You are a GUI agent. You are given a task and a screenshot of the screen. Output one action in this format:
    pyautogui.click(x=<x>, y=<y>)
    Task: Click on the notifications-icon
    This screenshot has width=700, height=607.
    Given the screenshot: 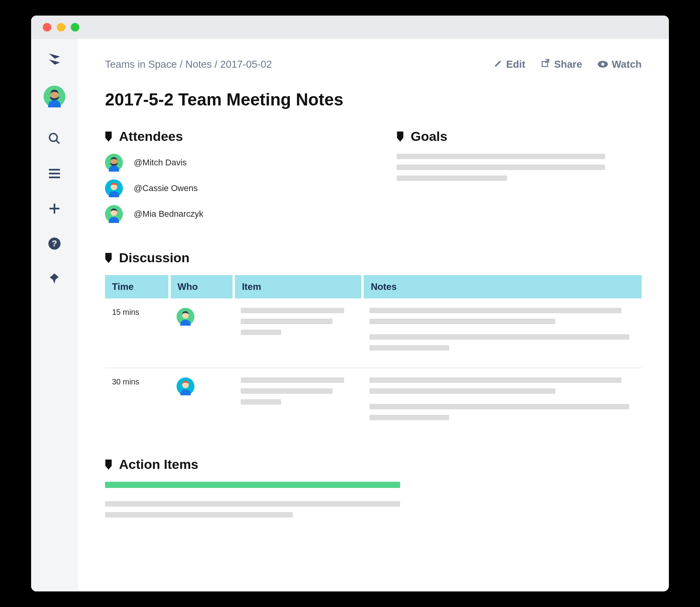 What is the action you would take?
    pyautogui.click(x=54, y=279)
    